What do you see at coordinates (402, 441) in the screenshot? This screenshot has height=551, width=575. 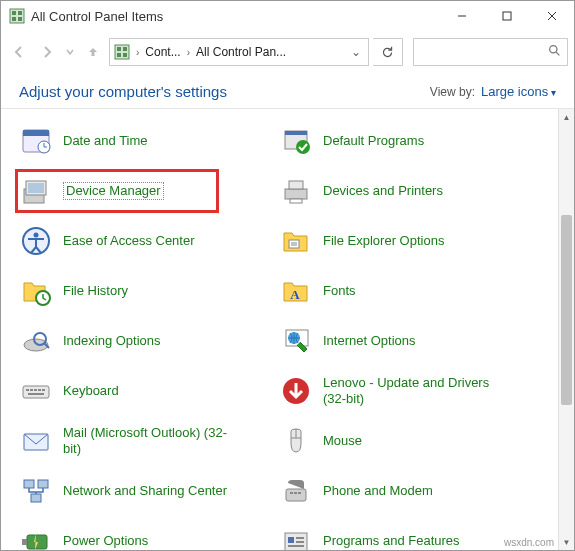 I see `control-panel-item: Mouse` at bounding box center [402, 441].